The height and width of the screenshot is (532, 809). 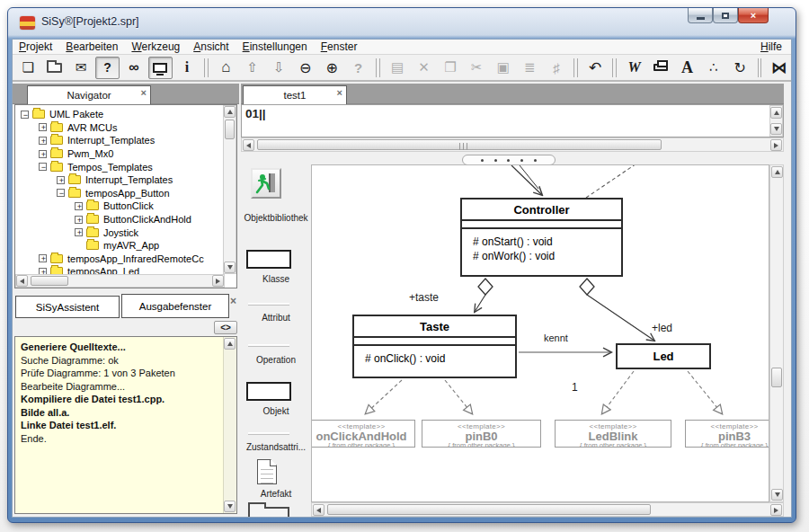 I want to click on tree-item: ButtonClickAndHold, so click(x=126, y=219).